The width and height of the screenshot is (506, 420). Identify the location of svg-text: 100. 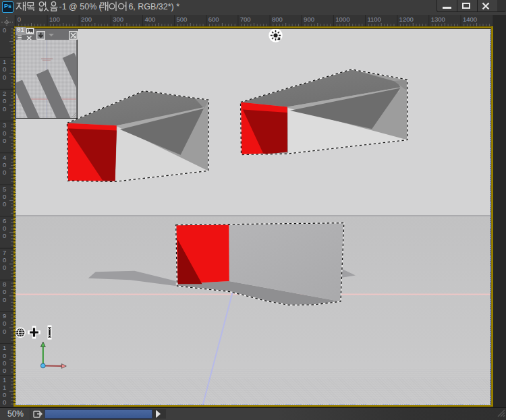
(55, 19).